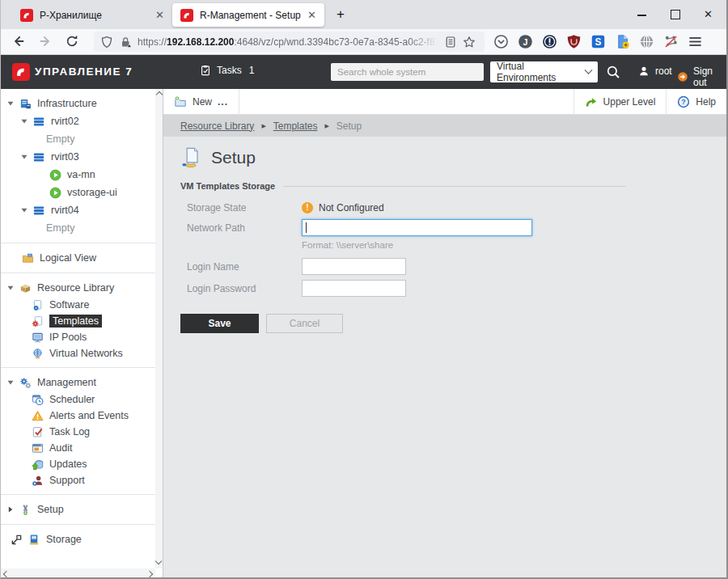 The height and width of the screenshot is (579, 728). I want to click on status-badge: Not Configured, so click(351, 208).